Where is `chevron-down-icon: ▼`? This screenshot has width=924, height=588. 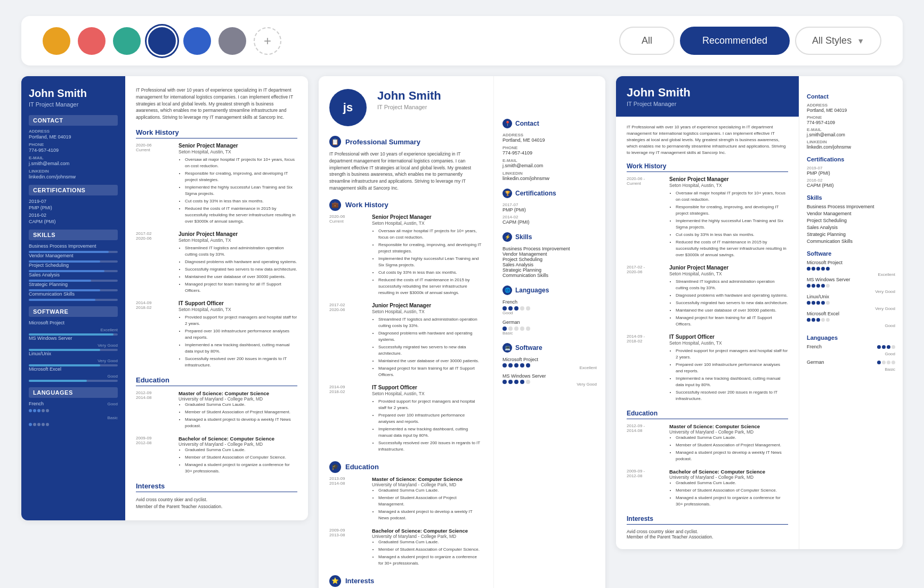
chevron-down-icon: ▼ is located at coordinates (861, 41).